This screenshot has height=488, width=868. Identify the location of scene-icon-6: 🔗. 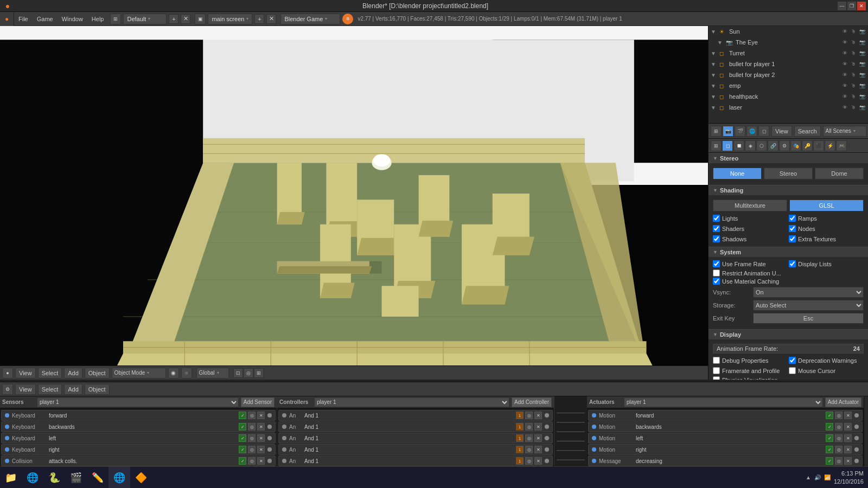
(773, 146).